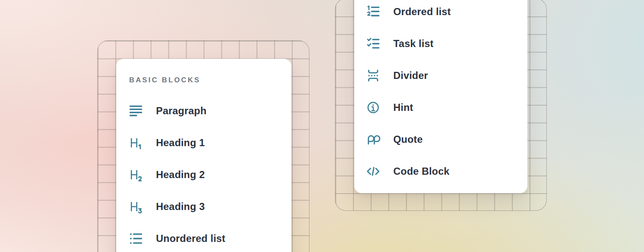 This screenshot has height=252, width=644. I want to click on paragraph-icon, so click(136, 111).